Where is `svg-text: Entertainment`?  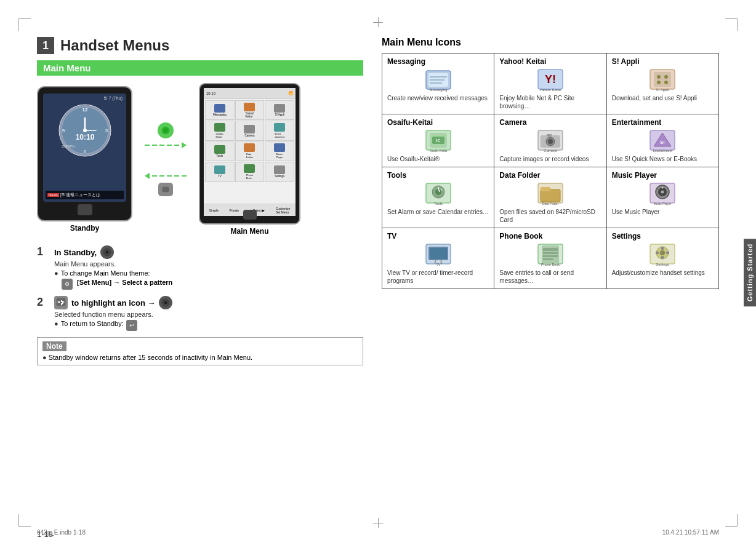
svg-text: Entertainment is located at coordinates (663, 151).